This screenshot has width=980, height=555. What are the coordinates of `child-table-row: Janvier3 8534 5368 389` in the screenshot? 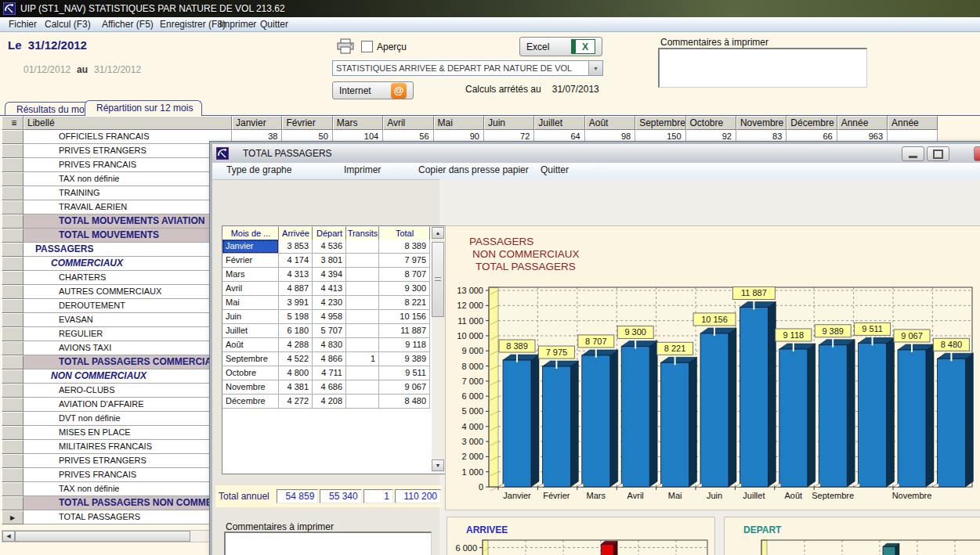 It's located at (326, 247).